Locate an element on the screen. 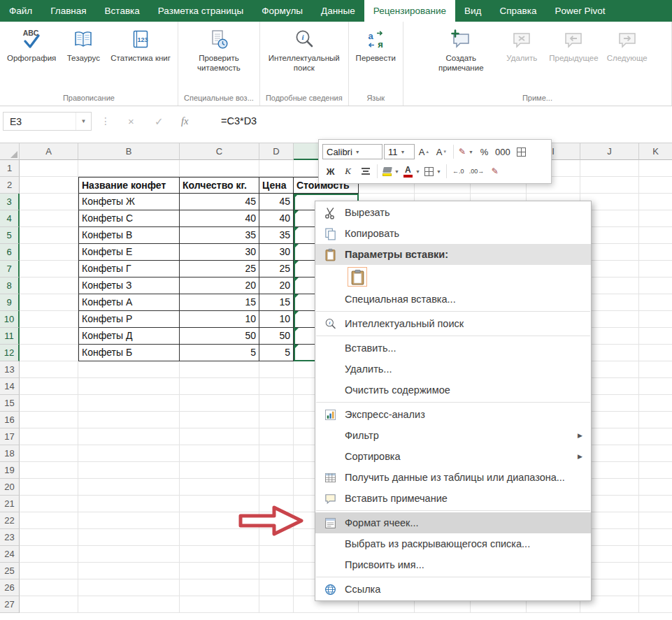  row-header-27: 27 is located at coordinates (10, 605).